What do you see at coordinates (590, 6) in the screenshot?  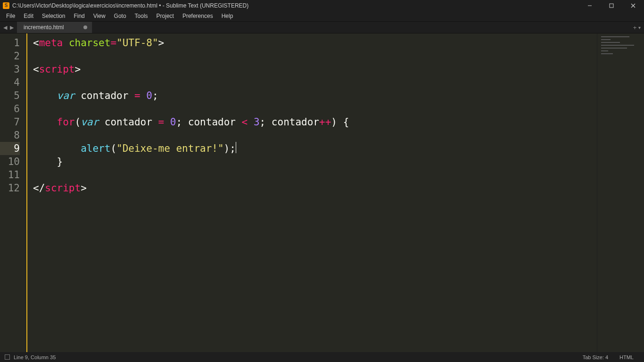 I see `minimize-button` at bounding box center [590, 6].